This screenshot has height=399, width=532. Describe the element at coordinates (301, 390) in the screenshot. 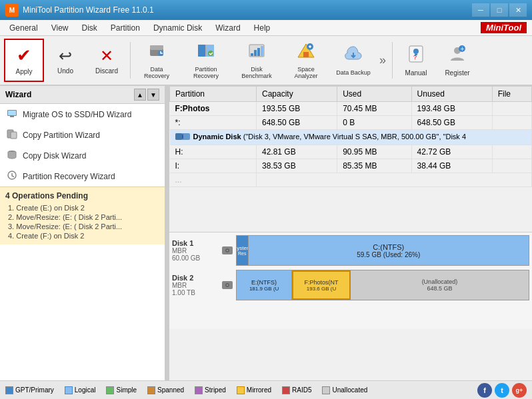

I see `legend-raid5-label: RAID5` at that location.